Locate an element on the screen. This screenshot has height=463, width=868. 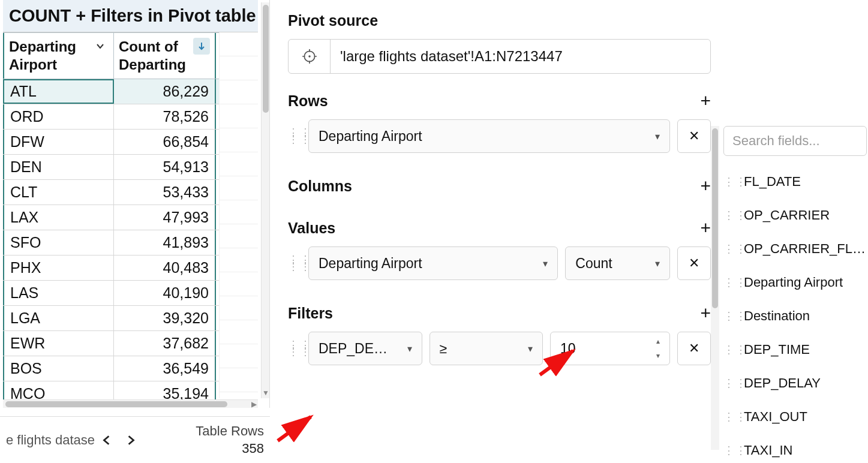
cell-count: 86,229 is located at coordinates (165, 91).